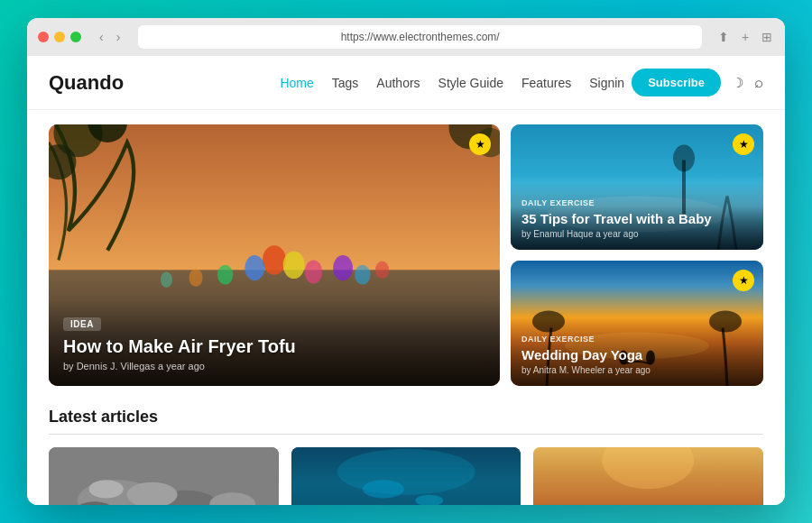 The image size is (812, 523). Describe the element at coordinates (637, 323) in the screenshot. I see `side-card-2: ★ DAILY EXERCISE Wedding Day Yoga by Ani…` at that location.